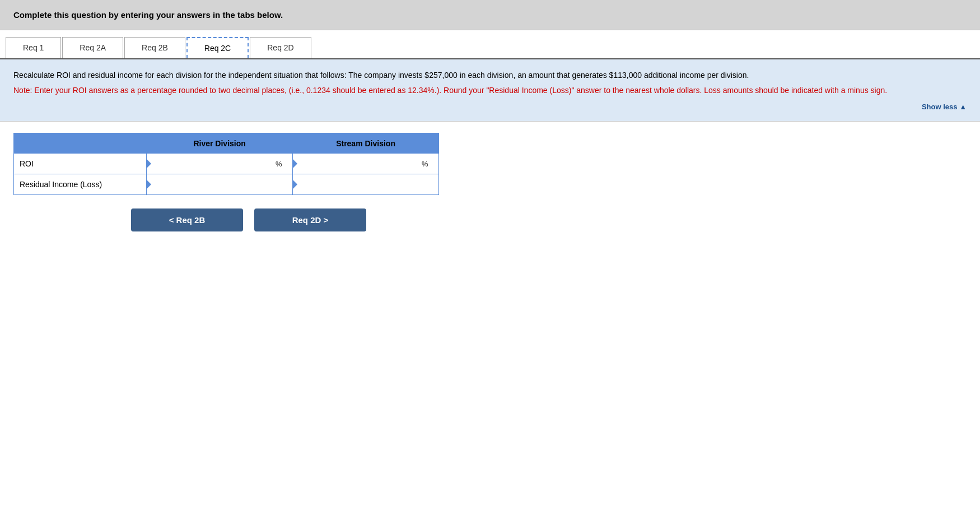  Describe the element at coordinates (211, 164) in the screenshot. I see `river-roi-input` at that location.